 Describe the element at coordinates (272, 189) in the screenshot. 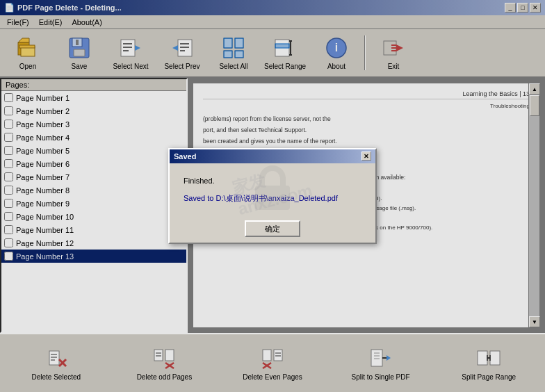

I see `watermark-container: 家发 anxz.com` at that location.